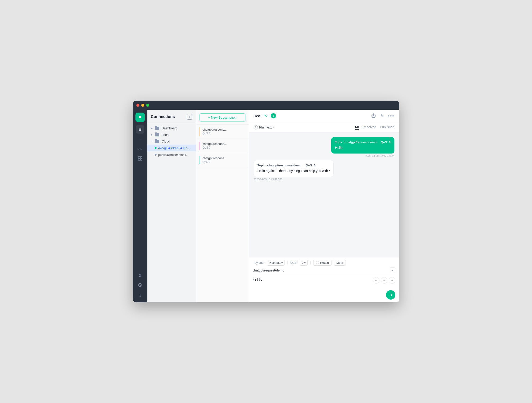 The height and width of the screenshot is (403, 532). I want to click on nav-forward-button: →, so click(392, 281).